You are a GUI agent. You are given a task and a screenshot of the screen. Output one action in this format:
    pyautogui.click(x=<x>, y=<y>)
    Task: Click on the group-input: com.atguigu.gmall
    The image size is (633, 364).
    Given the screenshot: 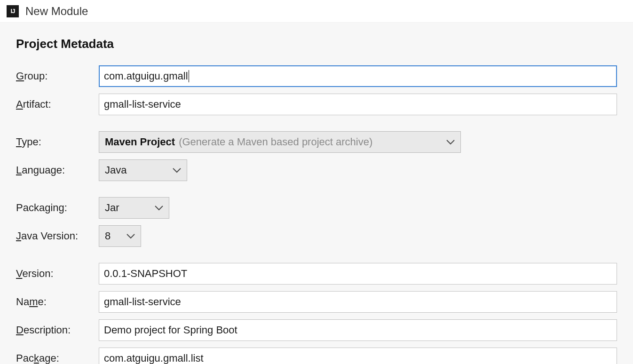 What is the action you would take?
    pyautogui.click(x=358, y=76)
    